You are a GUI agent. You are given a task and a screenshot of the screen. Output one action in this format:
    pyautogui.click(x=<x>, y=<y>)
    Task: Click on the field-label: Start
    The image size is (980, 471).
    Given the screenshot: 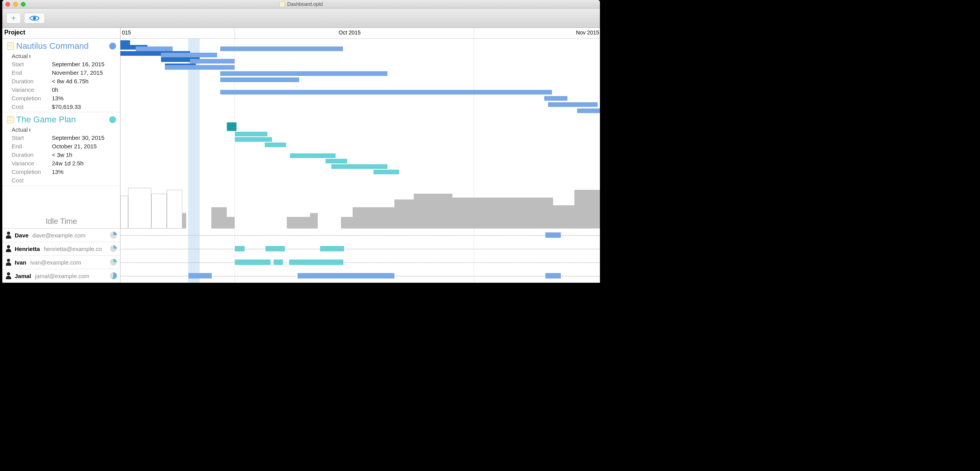 What is the action you would take?
    pyautogui.click(x=32, y=138)
    